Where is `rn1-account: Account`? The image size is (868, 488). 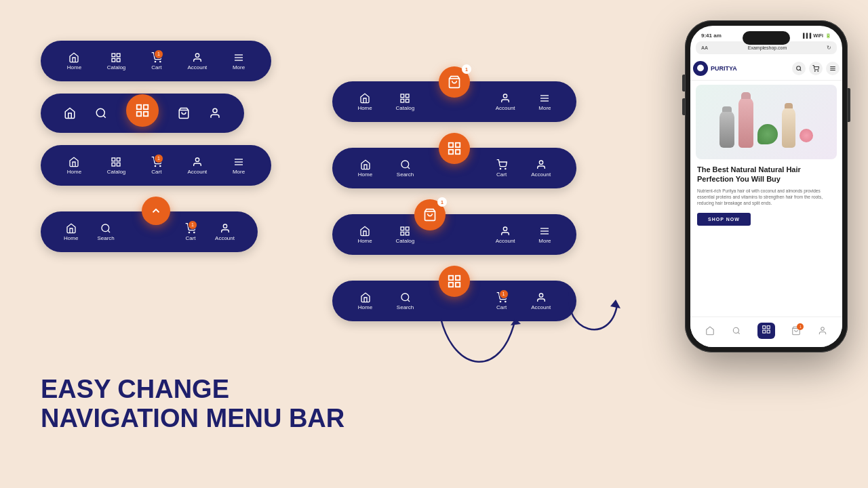 rn1-account: Account is located at coordinates (506, 102).